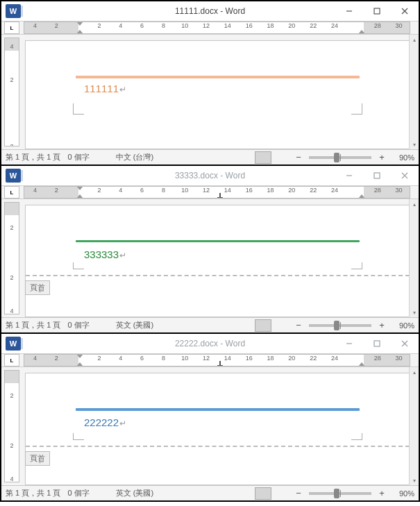  Describe the element at coordinates (210, 344) in the screenshot. I see `title-bar: W22222.docx - Word` at that location.